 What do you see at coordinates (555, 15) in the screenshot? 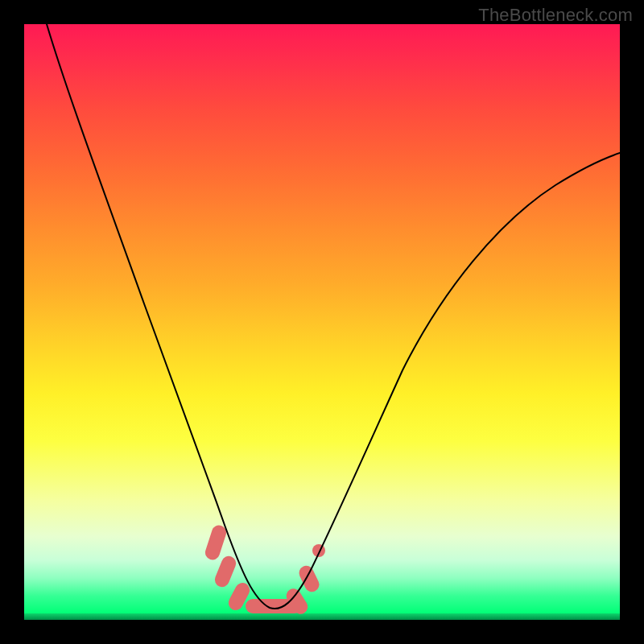
I see `attribution-text: TheBottleneck.com` at bounding box center [555, 15].